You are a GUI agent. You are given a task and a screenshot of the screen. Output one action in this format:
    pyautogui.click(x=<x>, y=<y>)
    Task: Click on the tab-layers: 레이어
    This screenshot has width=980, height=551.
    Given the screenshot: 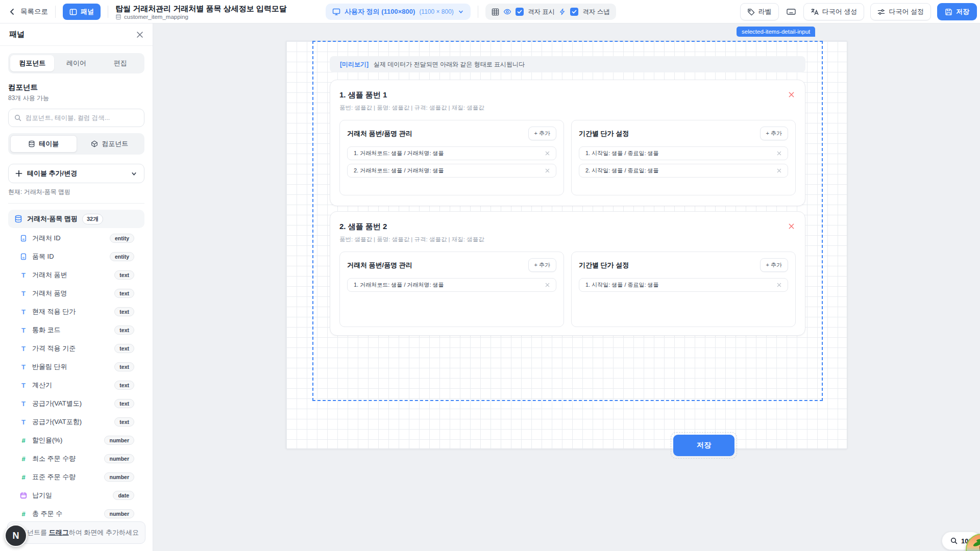 What is the action you would take?
    pyautogui.click(x=76, y=63)
    